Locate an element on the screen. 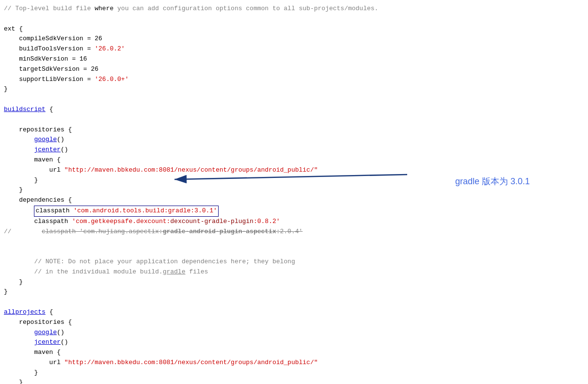 The height and width of the screenshot is (384, 588). line-34: jcenter() is located at coordinates (294, 342).